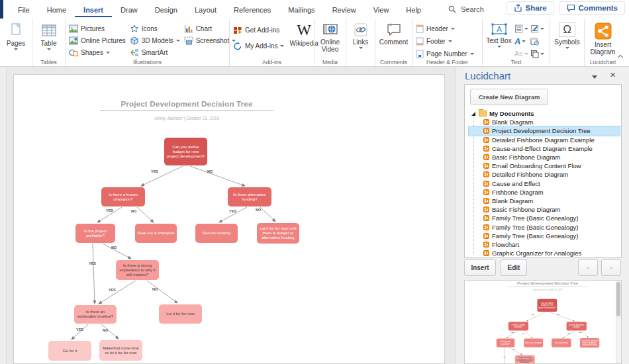 This screenshot has height=364, width=629. I want to click on header-button: Header, so click(445, 28).